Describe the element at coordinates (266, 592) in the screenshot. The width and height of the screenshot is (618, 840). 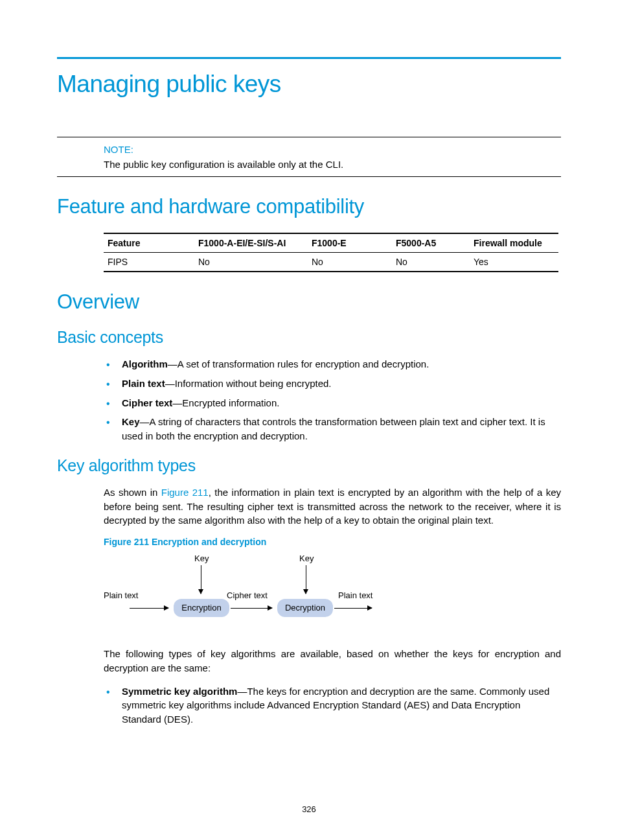
I see `figure-diagram: Key Key Plain text Cipher text Plain tex…` at that location.